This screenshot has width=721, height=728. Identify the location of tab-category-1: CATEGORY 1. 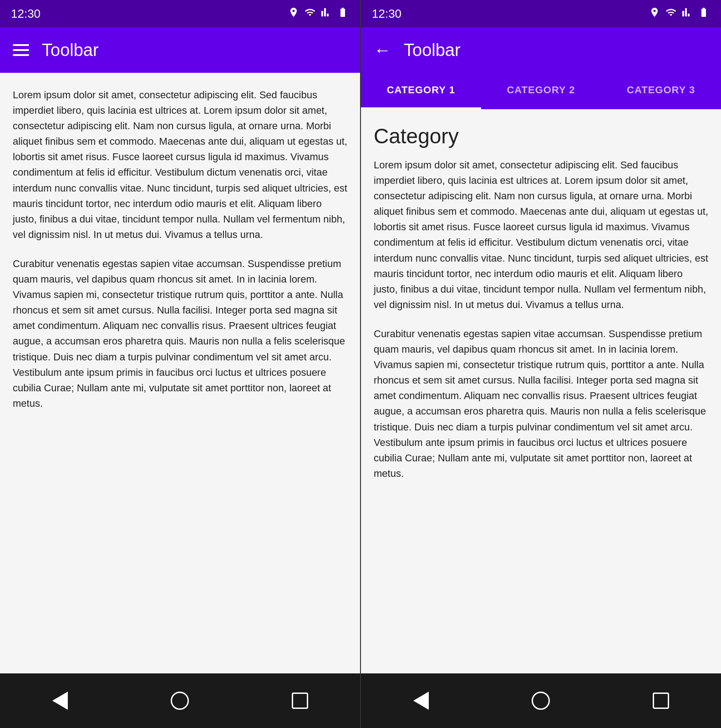
(421, 91).